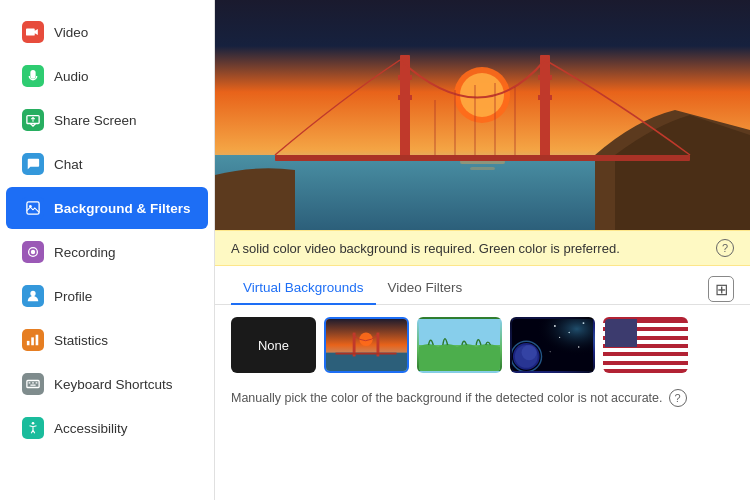 This screenshot has width=750, height=500. What do you see at coordinates (107, 296) in the screenshot?
I see `sidebar-item-profile: Profile` at bounding box center [107, 296].